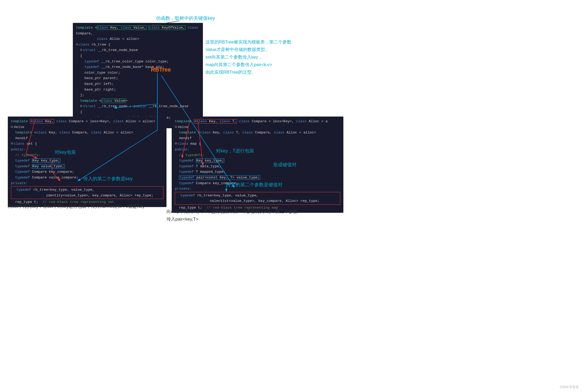 The width and height of the screenshot is (584, 392). What do you see at coordinates (258, 165) in the screenshot?
I see `map-code-block: template <class Key, class T, class Comp…` at bounding box center [258, 165].